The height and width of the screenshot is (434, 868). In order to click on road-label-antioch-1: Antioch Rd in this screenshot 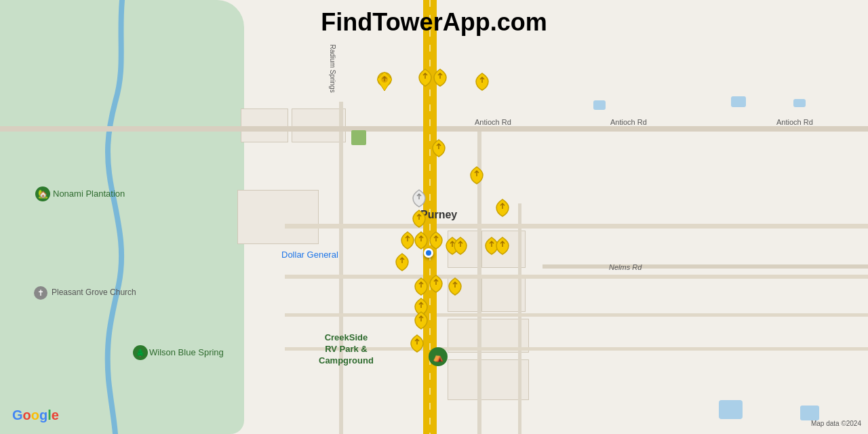, I will do `click(493, 122)`.